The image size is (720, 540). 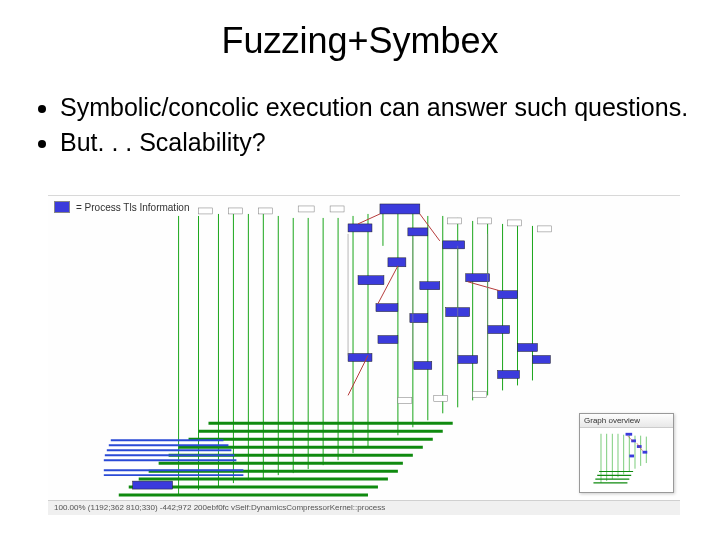 I want to click on overview-panel: Graph overview, so click(x=626, y=453).